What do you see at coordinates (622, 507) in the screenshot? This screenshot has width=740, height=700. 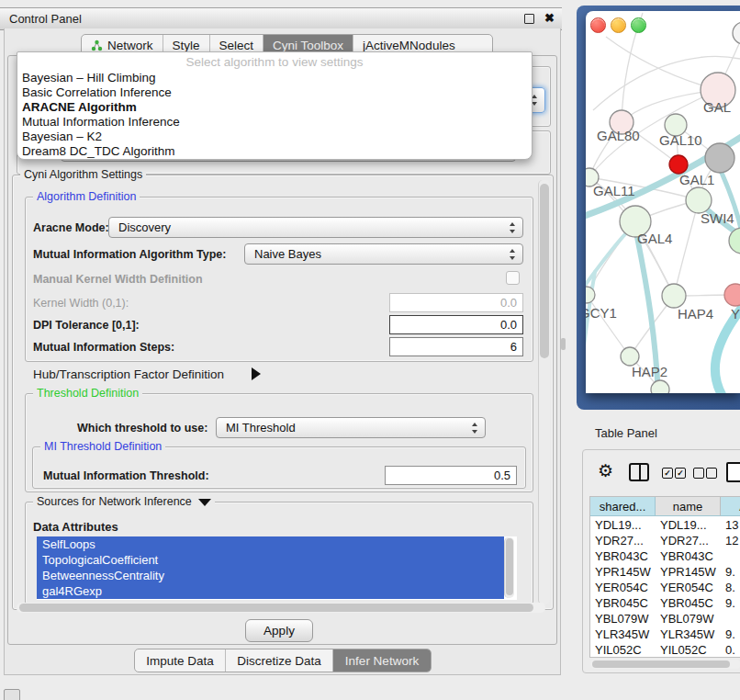 I see `column-header-shared: shared...` at bounding box center [622, 507].